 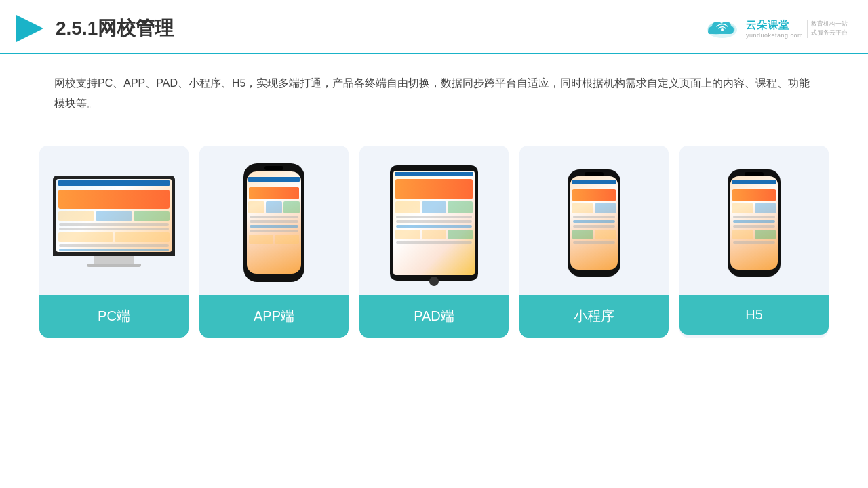 What do you see at coordinates (754, 241) in the screenshot?
I see `card-h5: H5` at bounding box center [754, 241].